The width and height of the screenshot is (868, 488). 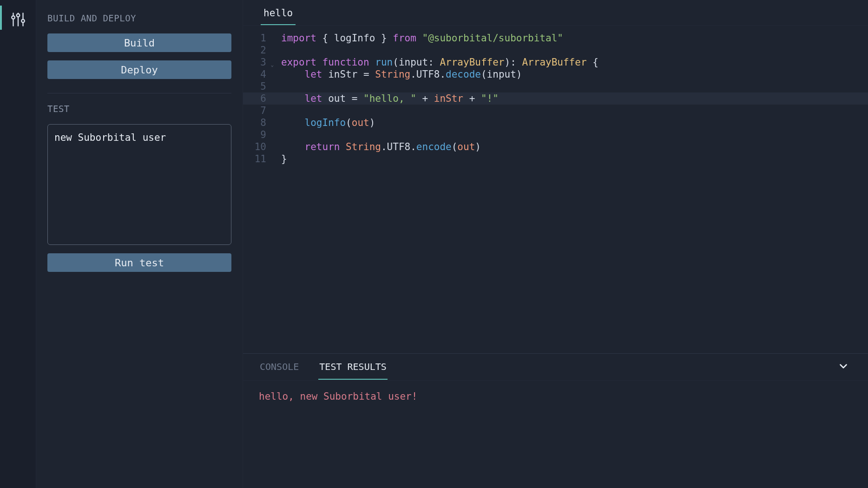 I want to click on fold-marker-icon: ⌄, so click(x=272, y=65).